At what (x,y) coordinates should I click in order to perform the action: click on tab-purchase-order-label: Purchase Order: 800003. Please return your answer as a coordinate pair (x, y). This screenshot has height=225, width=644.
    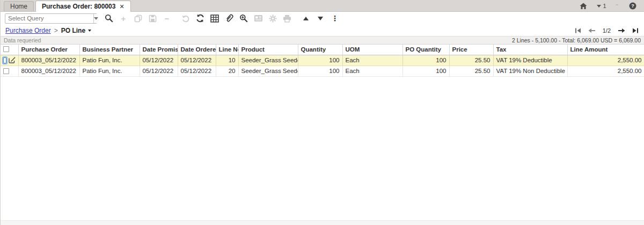
    Looking at the image, I should click on (78, 6).